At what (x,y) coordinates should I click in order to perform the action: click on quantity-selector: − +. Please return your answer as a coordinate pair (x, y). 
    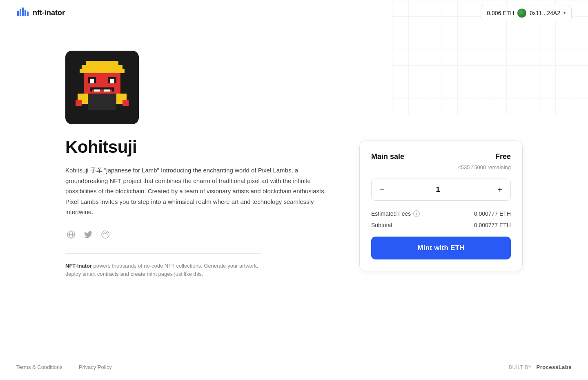
    Looking at the image, I should click on (441, 190).